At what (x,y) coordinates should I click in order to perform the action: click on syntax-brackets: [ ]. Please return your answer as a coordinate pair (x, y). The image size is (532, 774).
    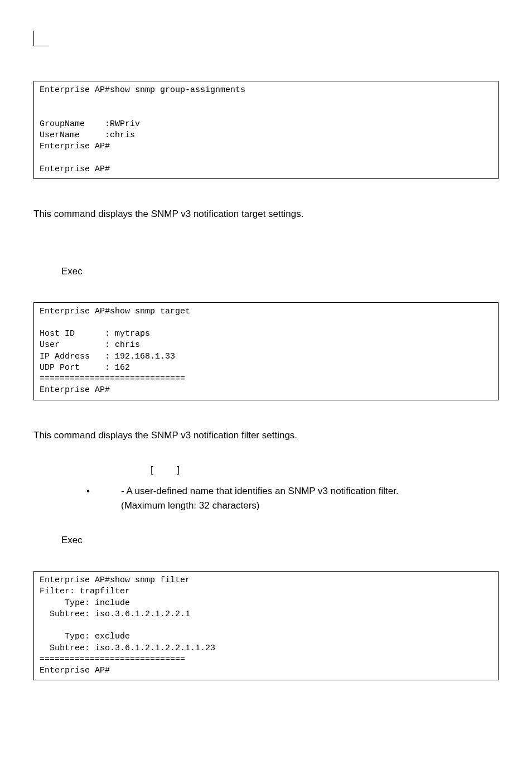
    Looking at the image, I should click on (325, 470).